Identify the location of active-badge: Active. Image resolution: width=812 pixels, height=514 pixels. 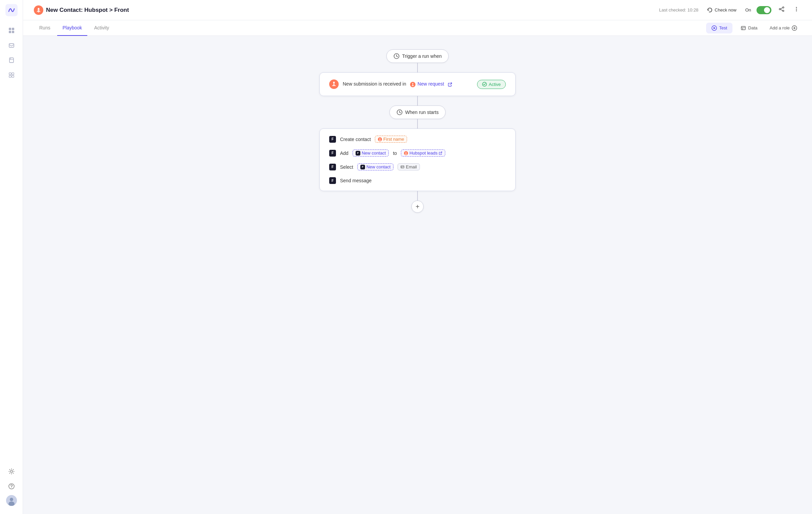
(491, 85).